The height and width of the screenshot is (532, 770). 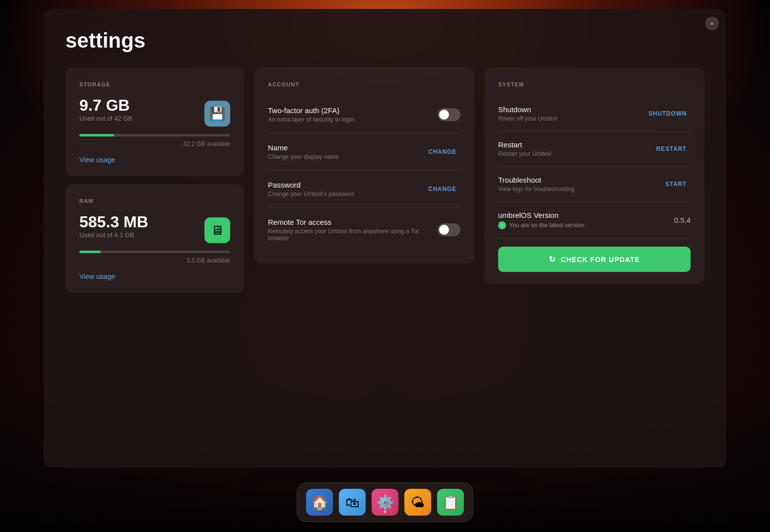 I want to click on page-title: settings, so click(x=385, y=41).